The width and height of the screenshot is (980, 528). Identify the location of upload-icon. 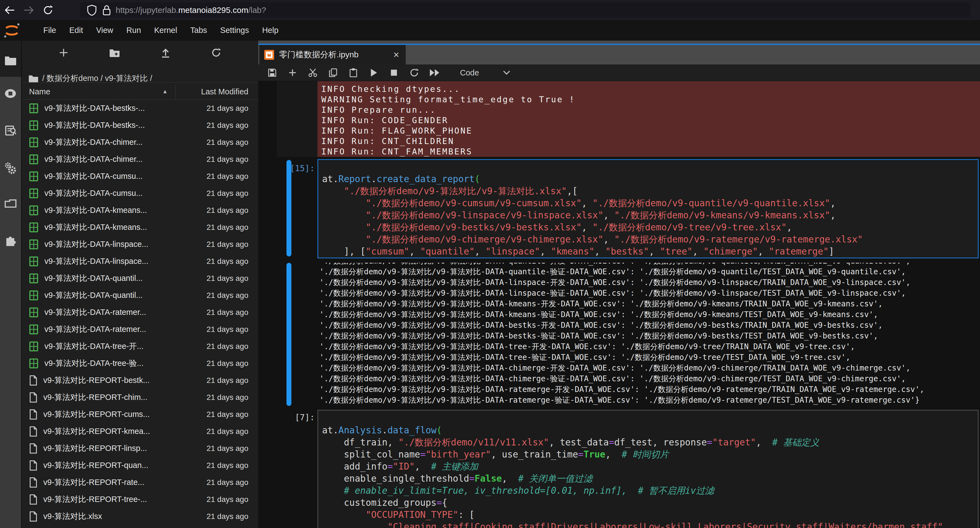
(165, 53).